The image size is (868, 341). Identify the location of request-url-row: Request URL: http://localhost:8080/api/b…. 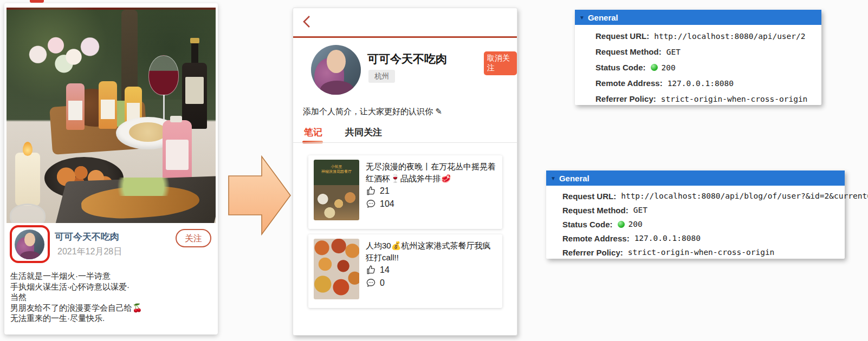
(696, 196).